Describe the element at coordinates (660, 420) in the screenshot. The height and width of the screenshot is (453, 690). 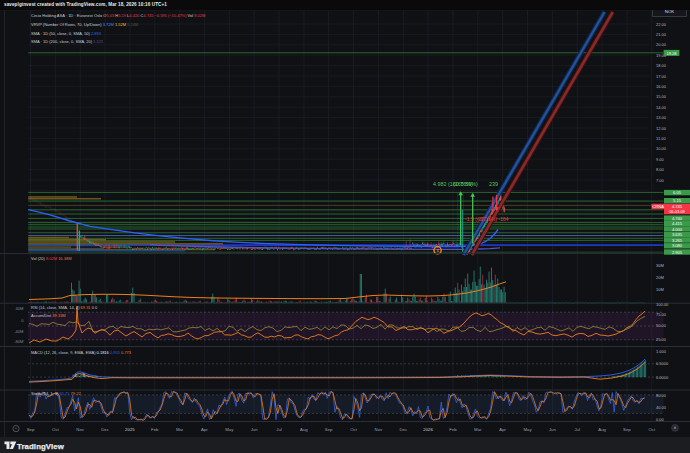
I see `svg-text: 0.00` at that location.